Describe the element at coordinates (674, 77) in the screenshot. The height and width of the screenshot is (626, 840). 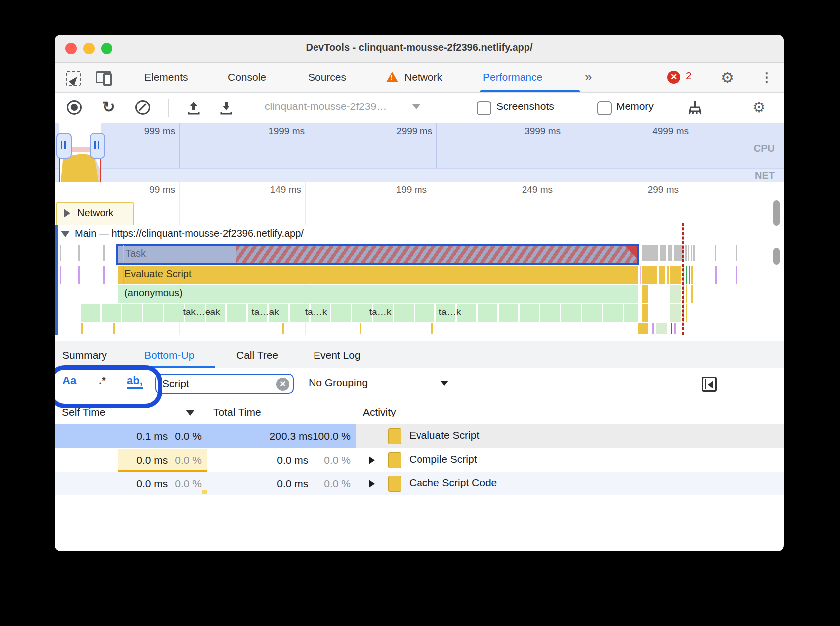
I see `error-badge-icon: ✕` at that location.